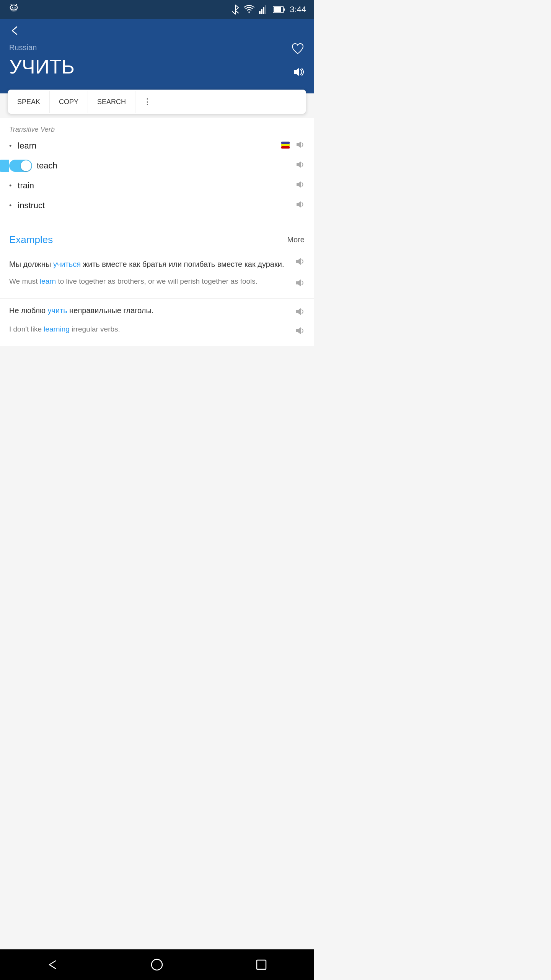 The image size is (551, 980). I want to click on example-english-after: to live together as brothers, or we will…, so click(157, 281).